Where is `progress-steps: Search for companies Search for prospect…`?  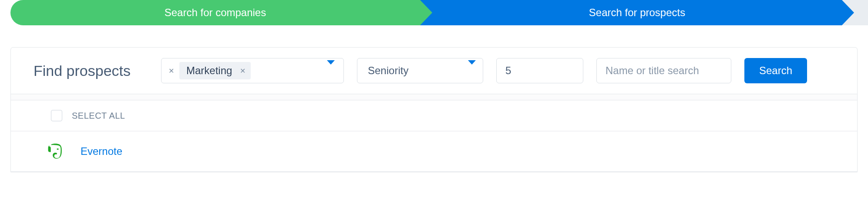 progress-steps: Search for companies Search for prospect… is located at coordinates (434, 13).